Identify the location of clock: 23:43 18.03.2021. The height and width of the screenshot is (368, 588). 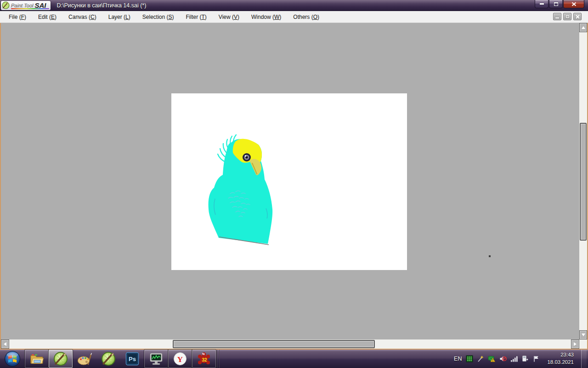
(560, 359).